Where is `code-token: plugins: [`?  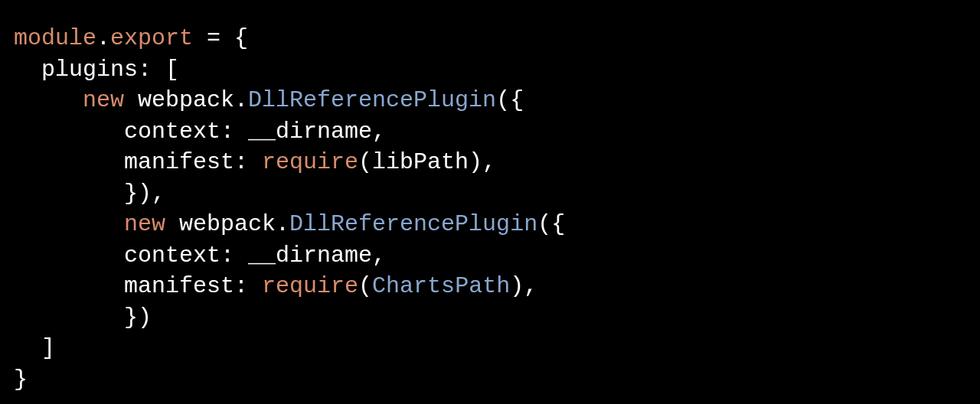 code-token: plugins: [ is located at coordinates (96, 70).